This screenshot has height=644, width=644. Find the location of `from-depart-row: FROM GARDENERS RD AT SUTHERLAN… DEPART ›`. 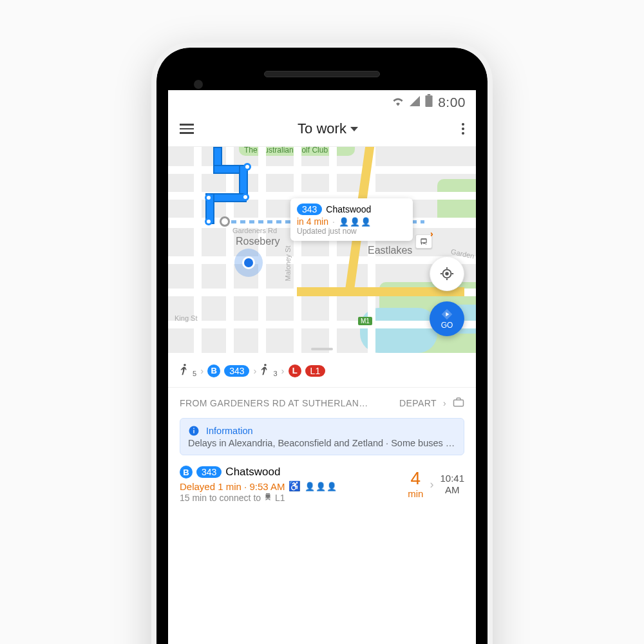

from-depart-row: FROM GARDENERS RD AT SUTHERLAN… DEPART › is located at coordinates (322, 403).